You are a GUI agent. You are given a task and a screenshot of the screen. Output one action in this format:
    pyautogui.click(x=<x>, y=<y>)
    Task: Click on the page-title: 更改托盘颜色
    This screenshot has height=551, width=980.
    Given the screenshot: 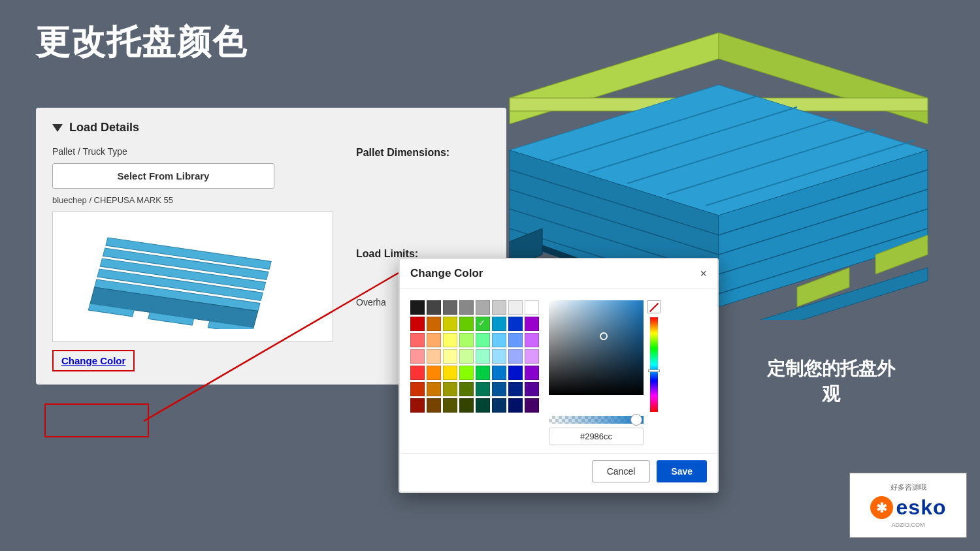 What is the action you would take?
    pyautogui.click(x=142, y=42)
    